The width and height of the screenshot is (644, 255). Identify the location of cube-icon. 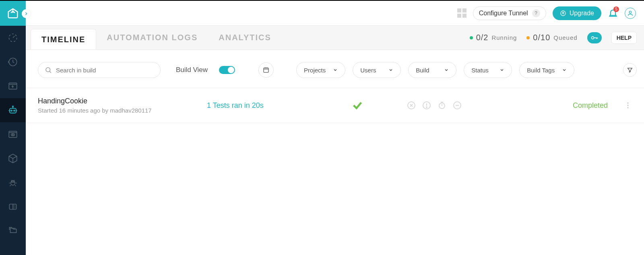
(13, 158).